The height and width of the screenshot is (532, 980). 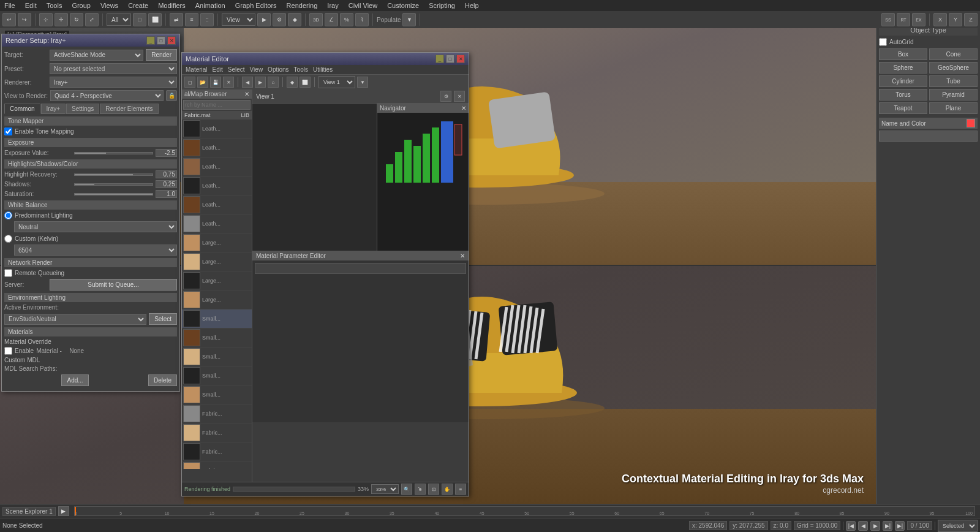 What do you see at coordinates (953, 67) in the screenshot?
I see `geosphere-btn: GeoSphere` at bounding box center [953, 67].